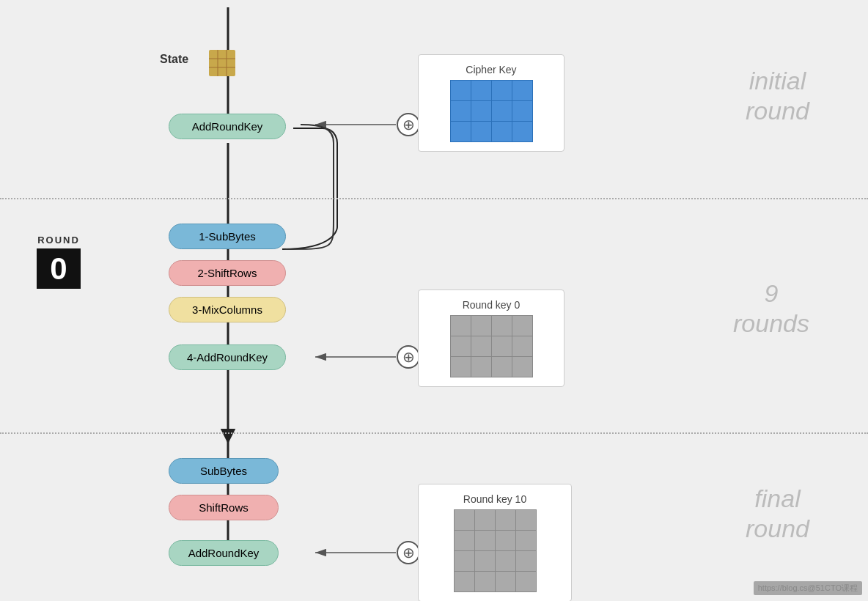  What do you see at coordinates (491, 103) in the screenshot?
I see `cipher-key-box: Cipher Key` at bounding box center [491, 103].